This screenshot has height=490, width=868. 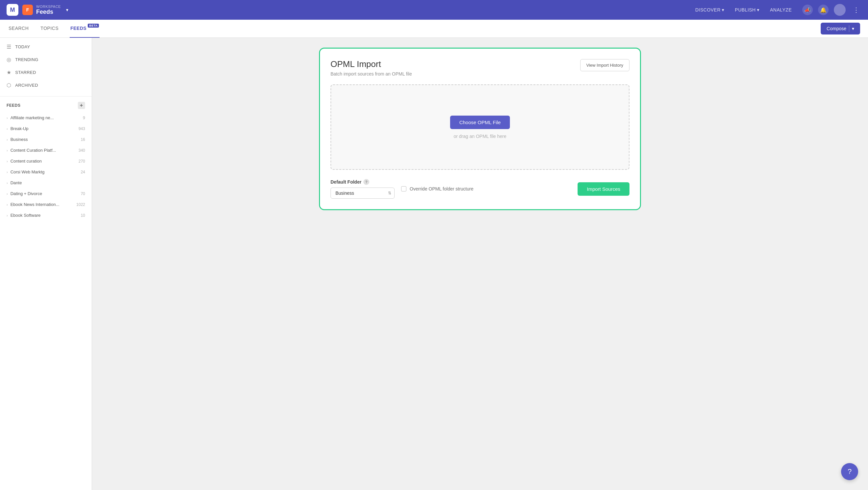 I want to click on compose-dropdown-icon: ▾, so click(x=853, y=29).